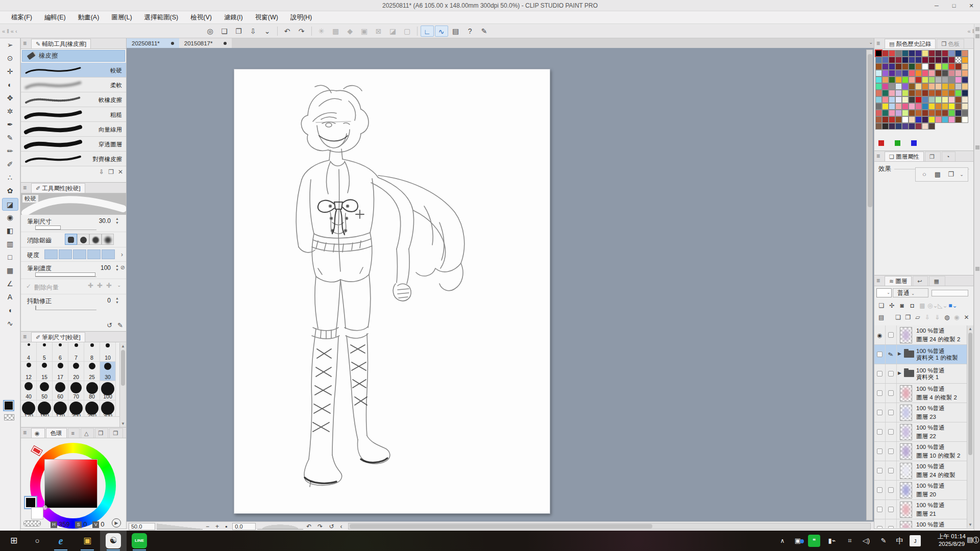  I want to click on hue-cursor, so click(37, 451).